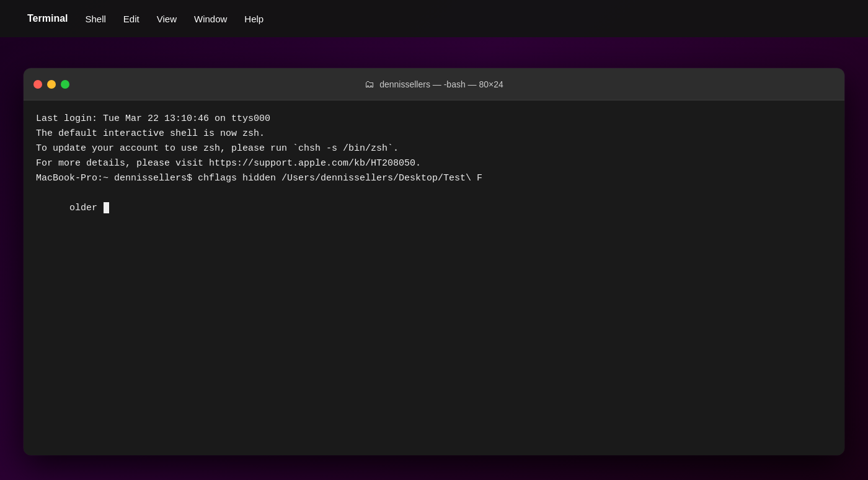 The height and width of the screenshot is (480, 868). I want to click on menubar-help: Help, so click(254, 19).